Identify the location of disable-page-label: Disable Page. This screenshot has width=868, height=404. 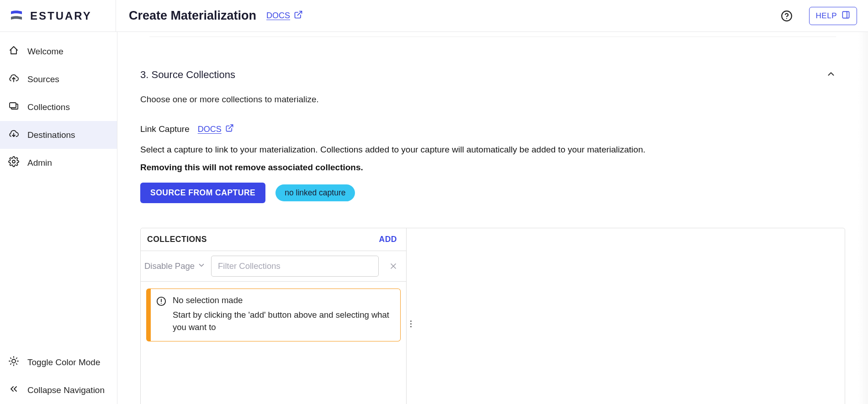
(169, 266).